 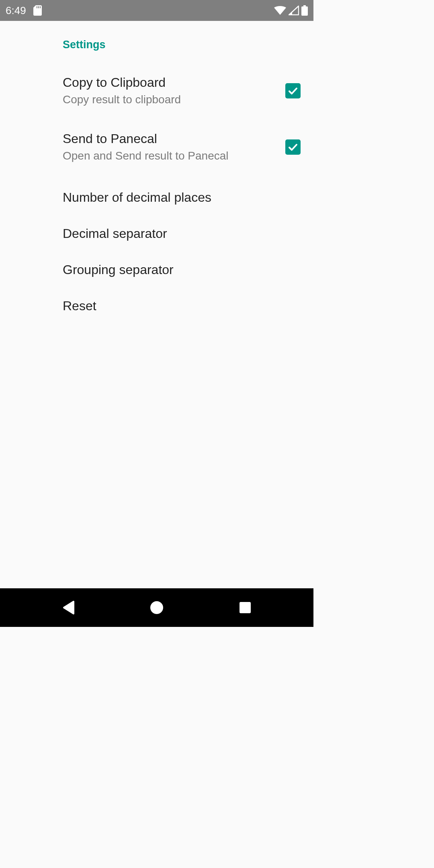 I want to click on status-right-group, so click(x=291, y=10).